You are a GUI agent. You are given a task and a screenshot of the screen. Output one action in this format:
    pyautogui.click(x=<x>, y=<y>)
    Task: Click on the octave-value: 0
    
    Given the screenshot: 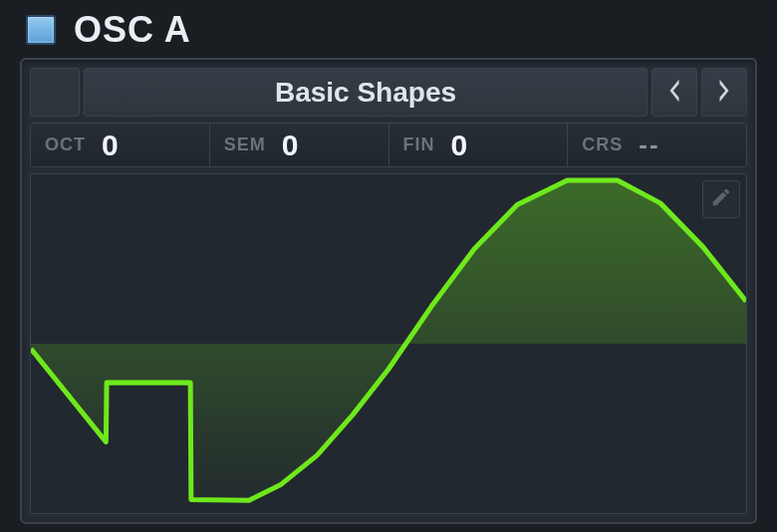 What is the action you would take?
    pyautogui.click(x=110, y=145)
    